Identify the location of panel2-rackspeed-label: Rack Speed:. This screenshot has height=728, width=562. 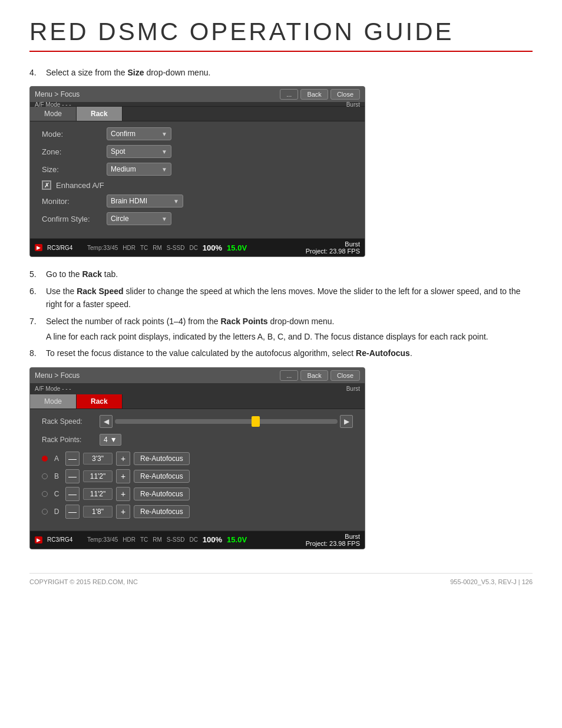
(68, 421).